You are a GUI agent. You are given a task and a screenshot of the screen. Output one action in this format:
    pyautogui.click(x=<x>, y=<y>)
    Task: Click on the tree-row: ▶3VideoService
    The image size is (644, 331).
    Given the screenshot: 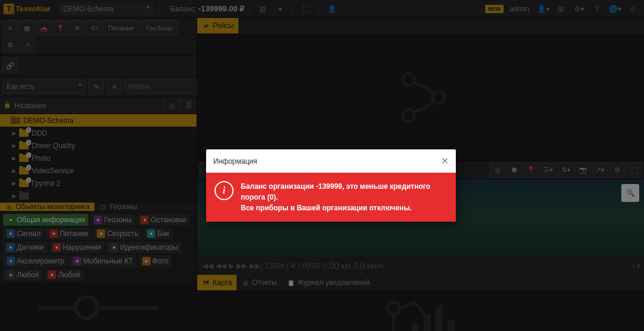 What is the action you would take?
    pyautogui.click(x=98, y=171)
    